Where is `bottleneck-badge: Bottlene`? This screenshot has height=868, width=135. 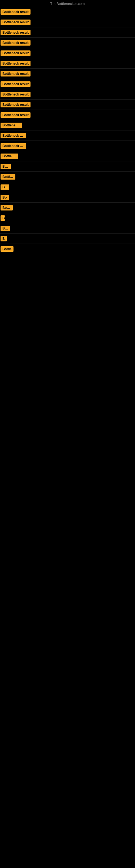
bottleneck-badge: Bottlene is located at coordinates (5, 228).